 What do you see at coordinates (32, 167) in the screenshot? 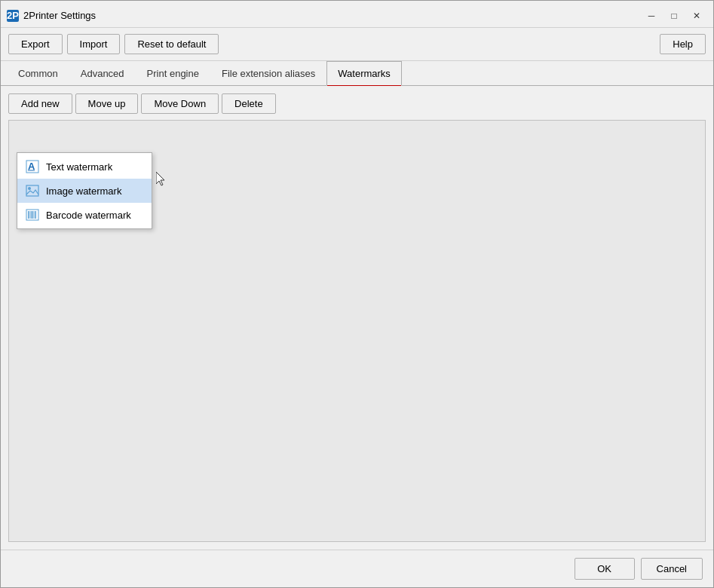
I see `text-watermark-icon: A` at bounding box center [32, 167].